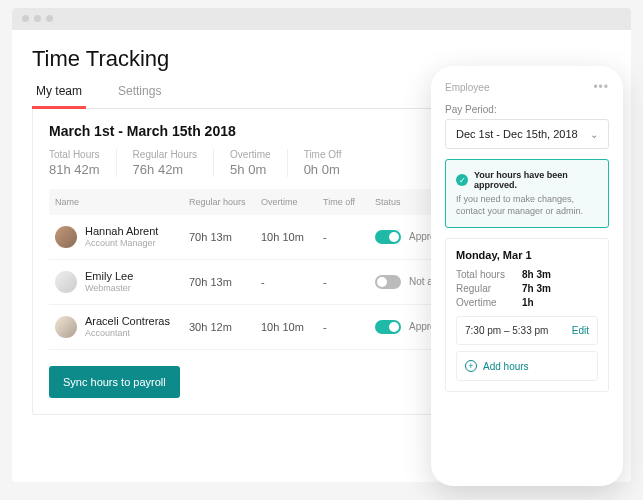  I want to click on stat-label: Total Hours, so click(74, 154).